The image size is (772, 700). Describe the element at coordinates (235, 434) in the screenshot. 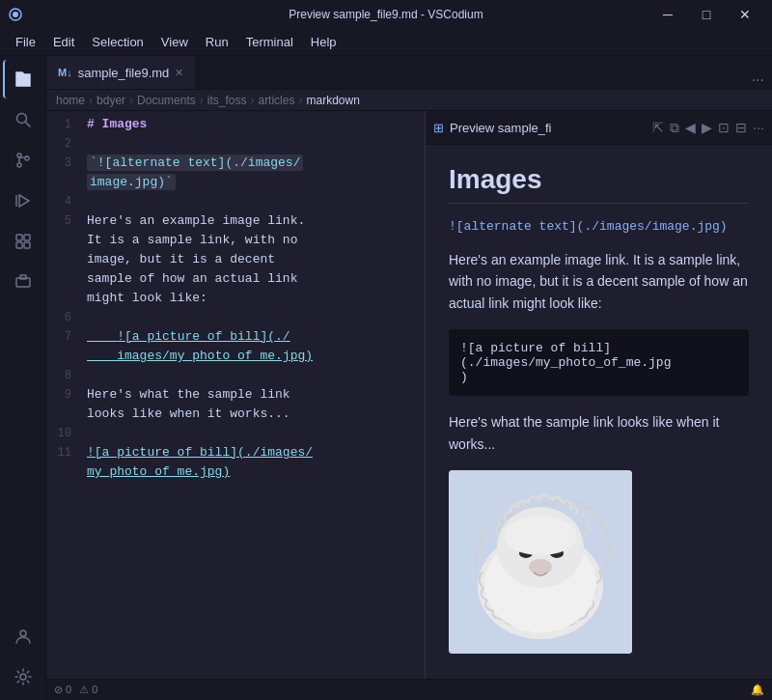

I see `code-line-10: 10` at that location.